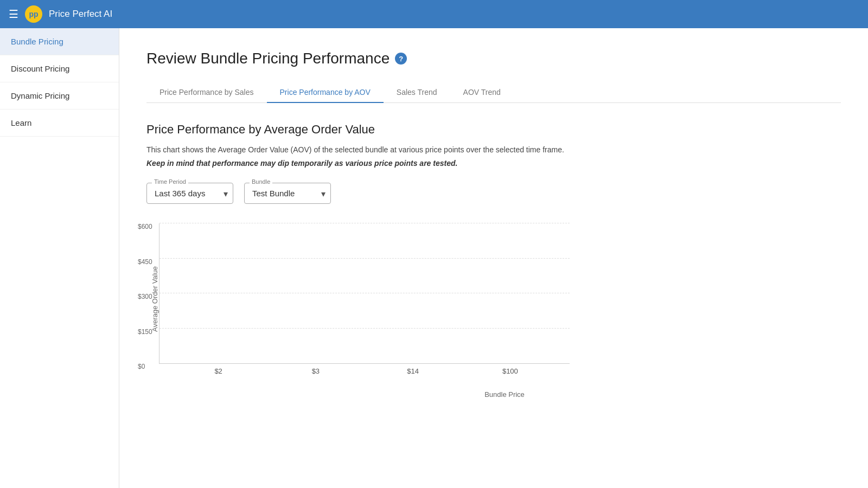 The image size is (868, 488). I want to click on section-description: This chart shows the Average Order Value…, so click(494, 150).